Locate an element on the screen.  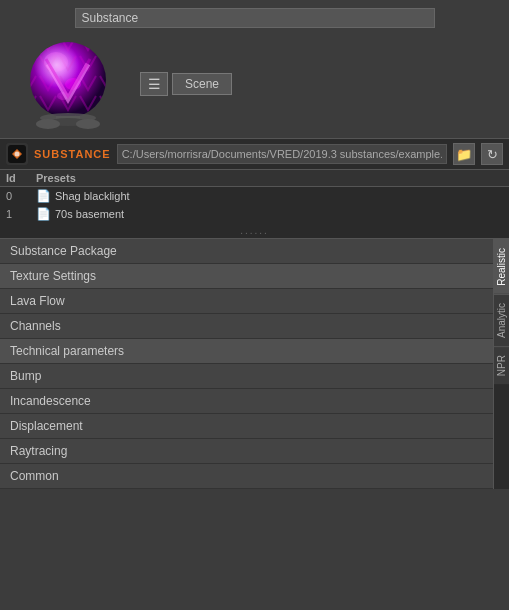
list-icon-button: ☰ is located at coordinates (154, 84).